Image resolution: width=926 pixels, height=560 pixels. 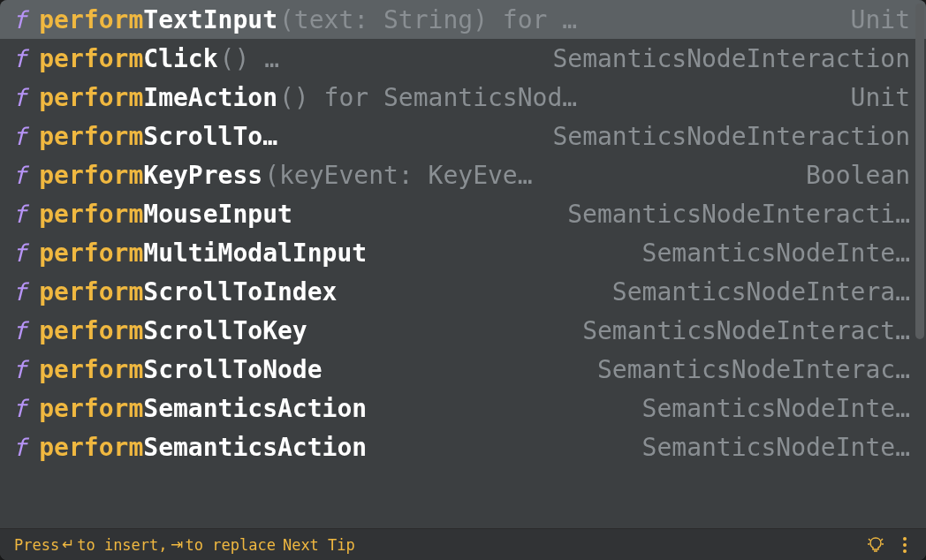 What do you see at coordinates (187, 291) in the screenshot?
I see `method-name: performScrollToIndex` at bounding box center [187, 291].